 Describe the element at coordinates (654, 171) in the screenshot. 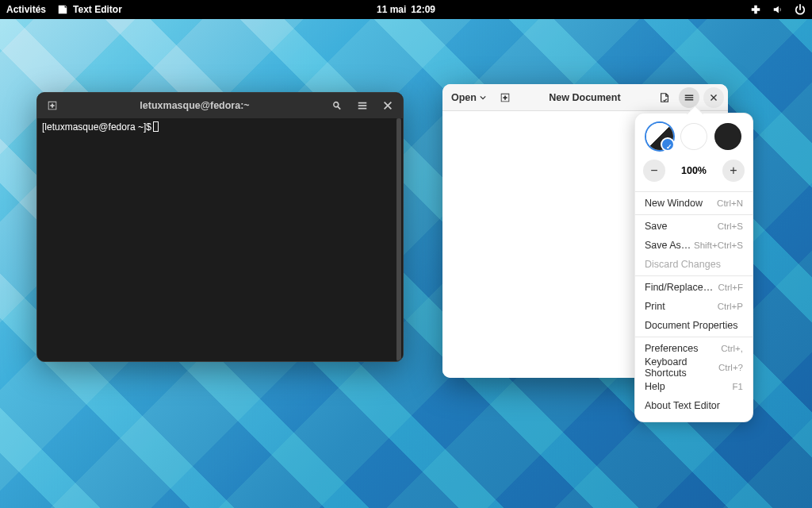

I see `zoom-out-button: −` at that location.